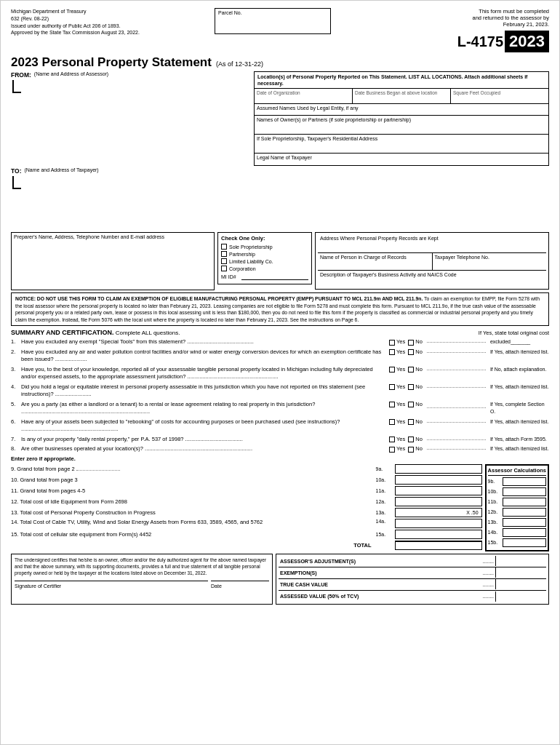 This screenshot has height=745, width=560. Describe the element at coordinates (392, 439) in the screenshot. I see `q7-yes-check` at that location.